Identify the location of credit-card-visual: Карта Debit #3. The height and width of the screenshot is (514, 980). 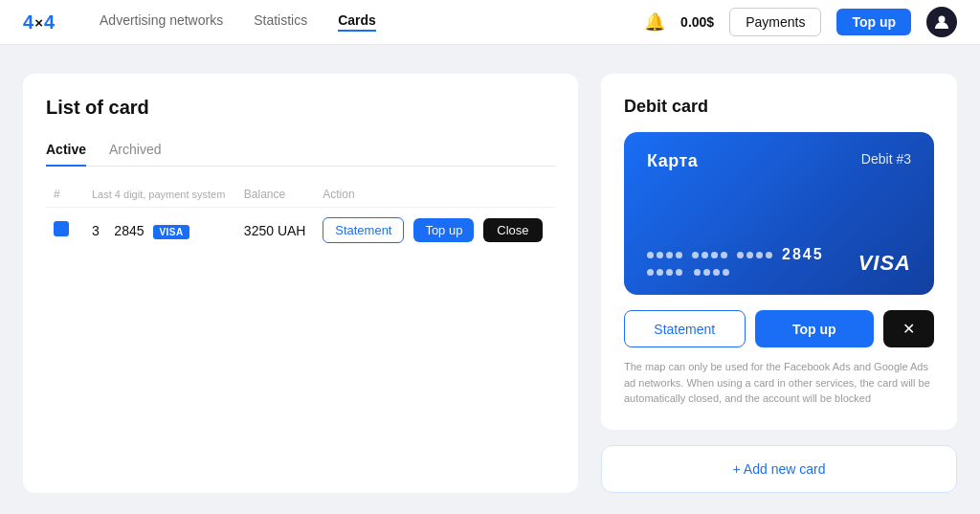
(779, 213).